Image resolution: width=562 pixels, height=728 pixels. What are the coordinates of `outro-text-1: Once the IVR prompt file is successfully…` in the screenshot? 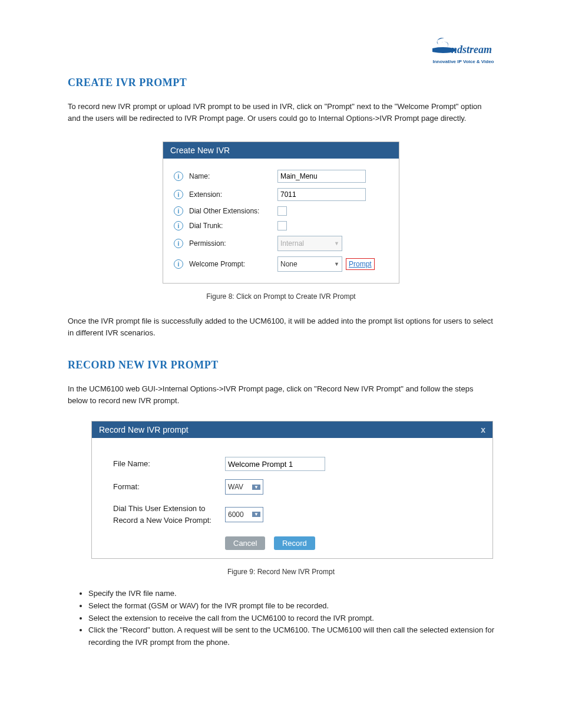 It's located at (281, 327).